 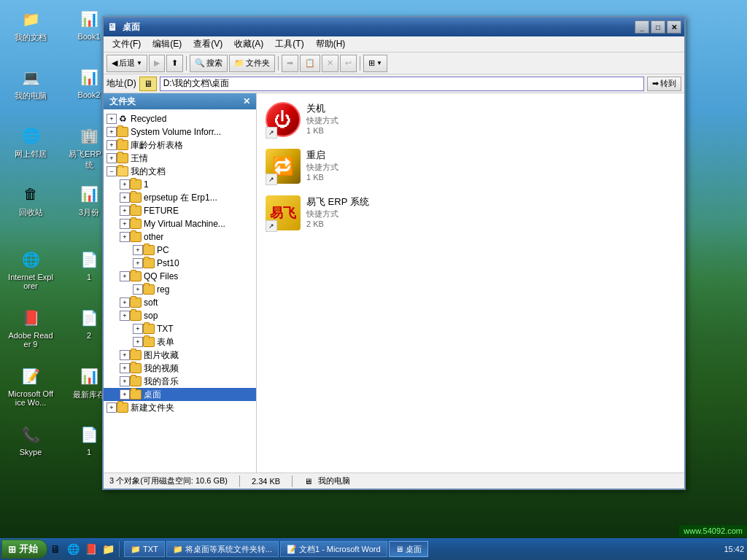 I want to click on tree-item: + sop, so click(x=179, y=316).